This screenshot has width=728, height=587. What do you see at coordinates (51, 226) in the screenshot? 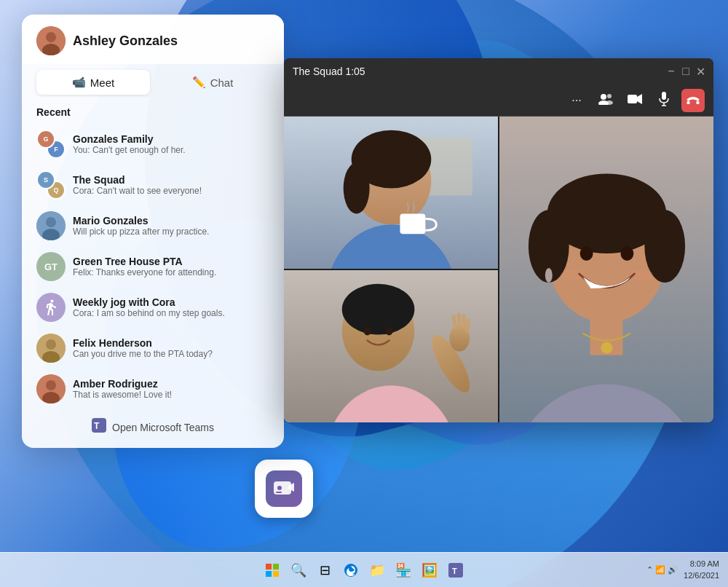
I see `avatar-mario` at bounding box center [51, 226].